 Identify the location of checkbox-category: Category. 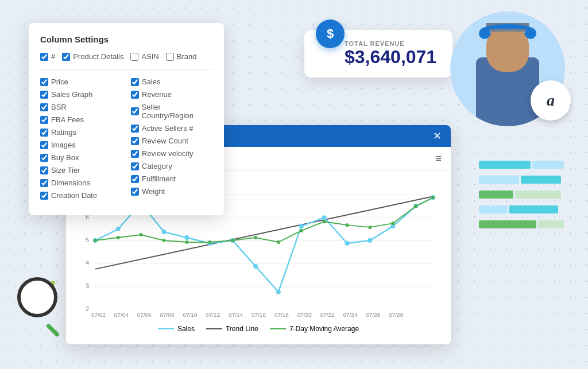
(172, 166).